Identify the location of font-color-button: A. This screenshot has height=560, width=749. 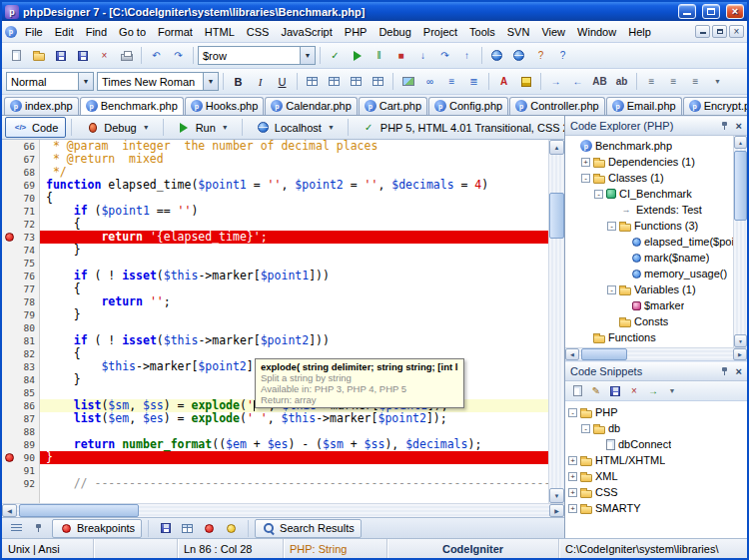
(503, 82).